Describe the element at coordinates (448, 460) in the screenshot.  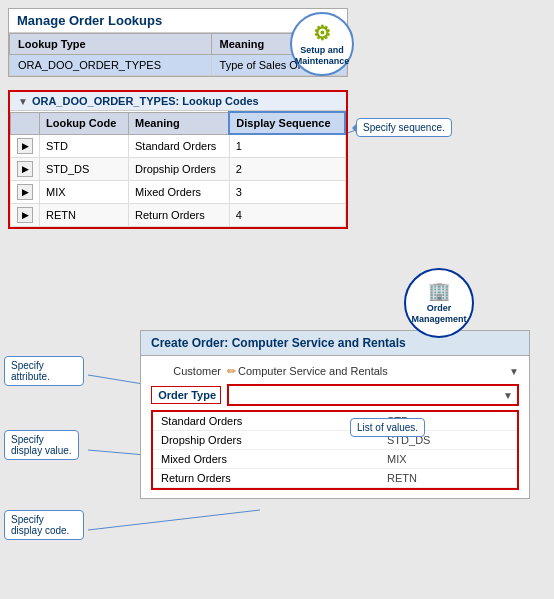
I see `dropdown-code: MIX` at that location.